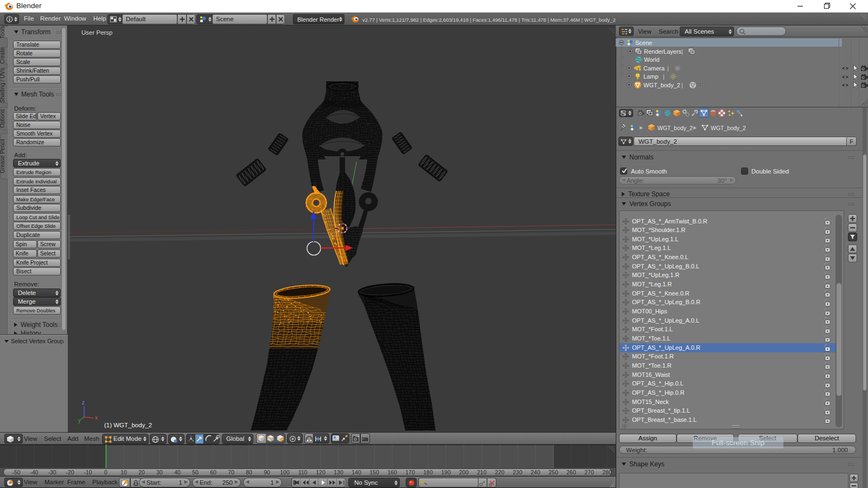 This screenshot has height=488, width=868. What do you see at coordinates (106, 472) in the screenshot?
I see `svg-text: 0` at bounding box center [106, 472].